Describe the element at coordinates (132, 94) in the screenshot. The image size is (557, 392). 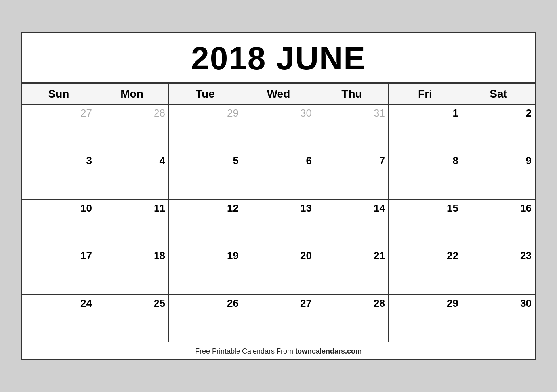
I see `day-header-mon: Mon` at that location.